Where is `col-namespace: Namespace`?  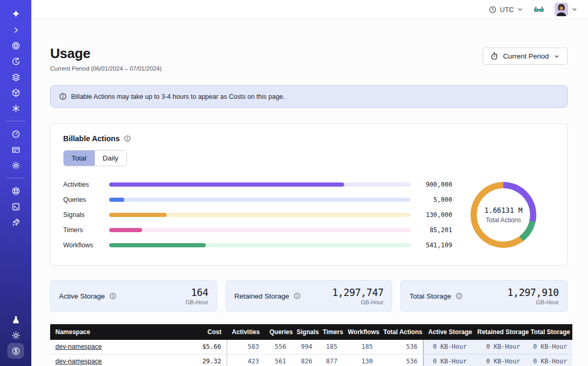 col-namespace: Namespace is located at coordinates (115, 332).